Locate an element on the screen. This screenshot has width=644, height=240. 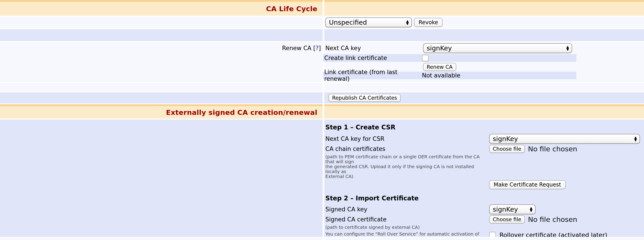
rollover-certificate-checkbox is located at coordinates (492, 234).